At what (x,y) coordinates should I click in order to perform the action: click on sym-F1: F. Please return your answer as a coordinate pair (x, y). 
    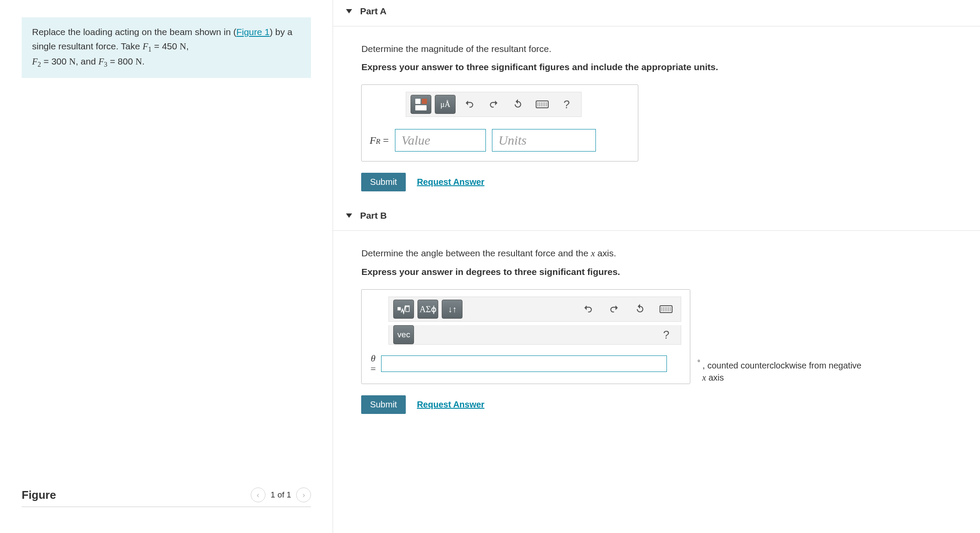
    Looking at the image, I should click on (146, 46).